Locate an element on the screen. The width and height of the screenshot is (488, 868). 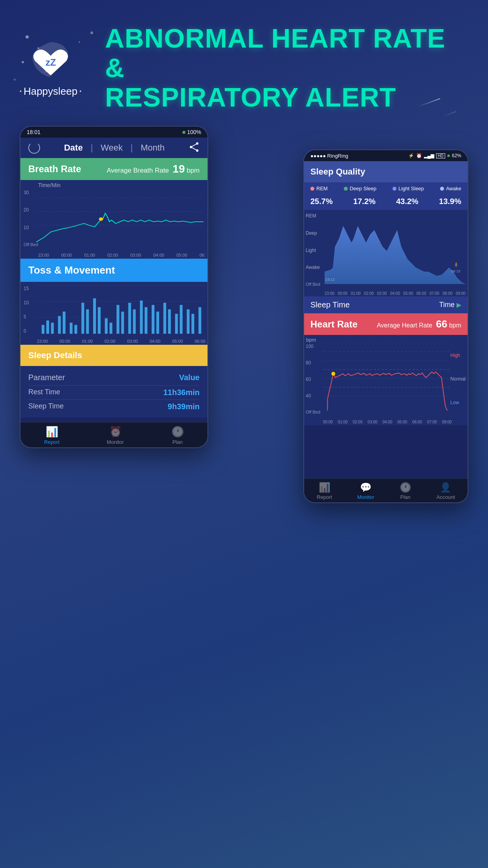
refresh-icon is located at coordinates (34, 148).